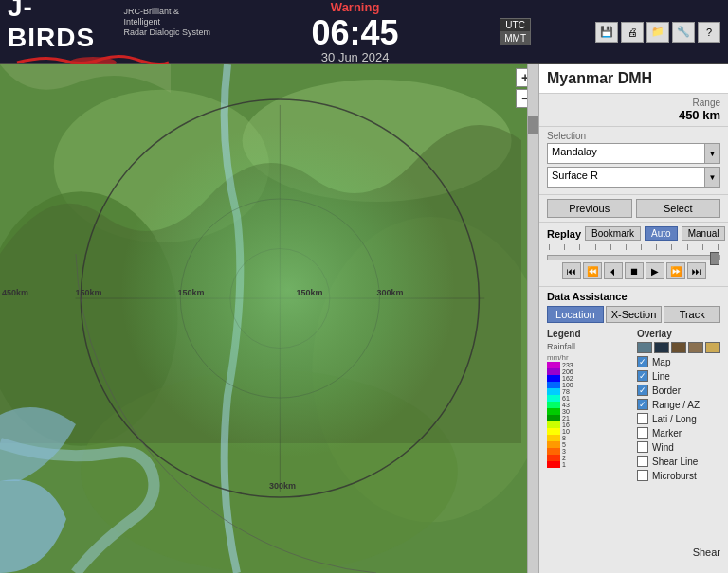  What do you see at coordinates (626, 177) in the screenshot?
I see `surface-select: Surface R` at bounding box center [626, 177].